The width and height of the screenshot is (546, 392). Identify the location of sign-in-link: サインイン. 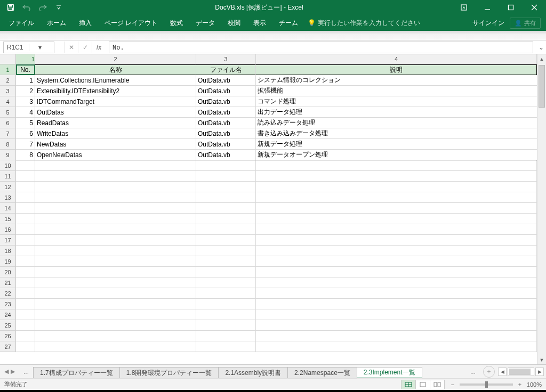
(488, 23).